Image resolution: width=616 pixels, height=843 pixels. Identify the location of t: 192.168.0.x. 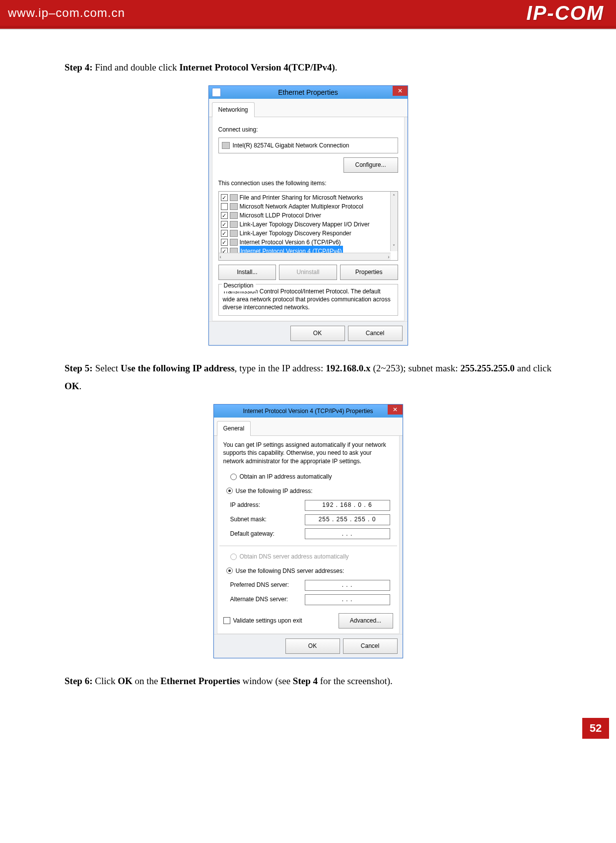
(348, 368).